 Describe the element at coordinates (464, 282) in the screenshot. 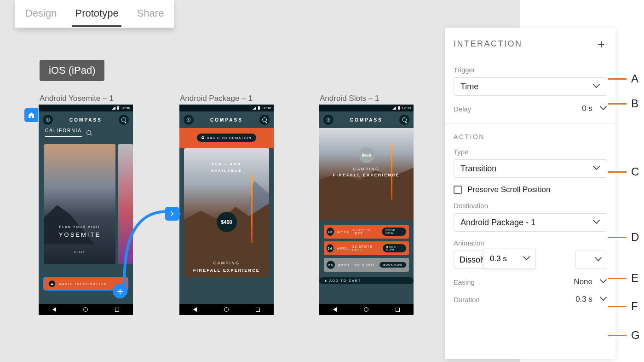

I see `easing-label: Easing` at that location.